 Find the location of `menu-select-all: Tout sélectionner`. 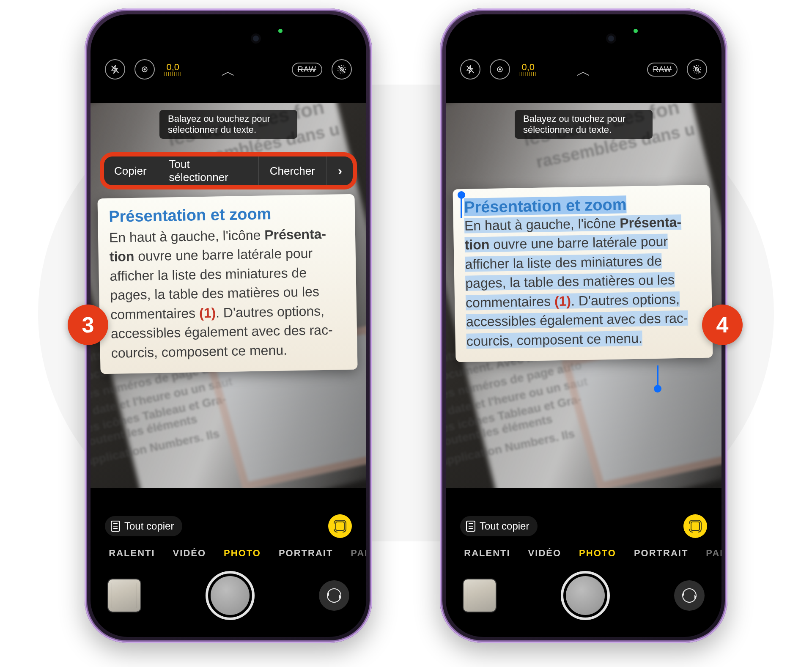

menu-select-all: Tout sélectionner is located at coordinates (208, 171).